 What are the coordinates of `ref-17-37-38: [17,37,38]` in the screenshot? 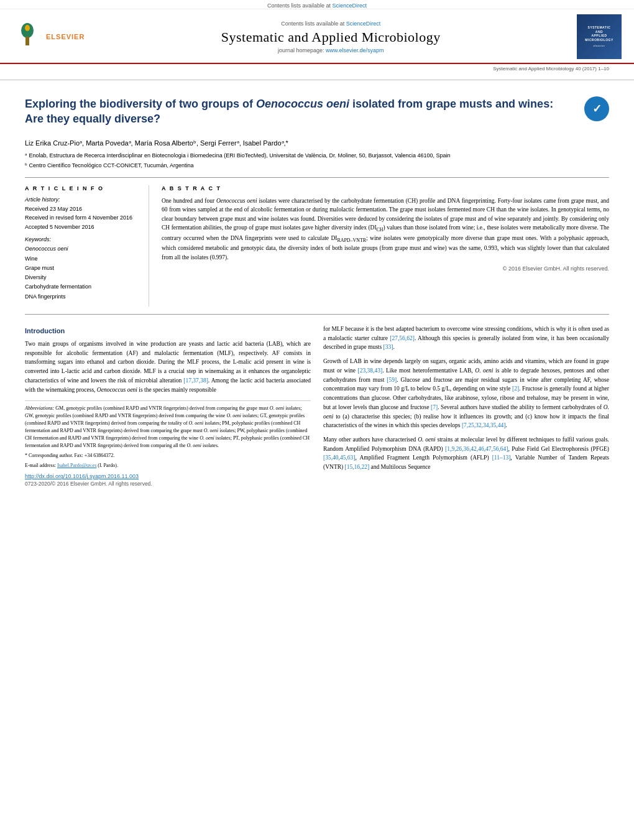 It's located at (196, 381).